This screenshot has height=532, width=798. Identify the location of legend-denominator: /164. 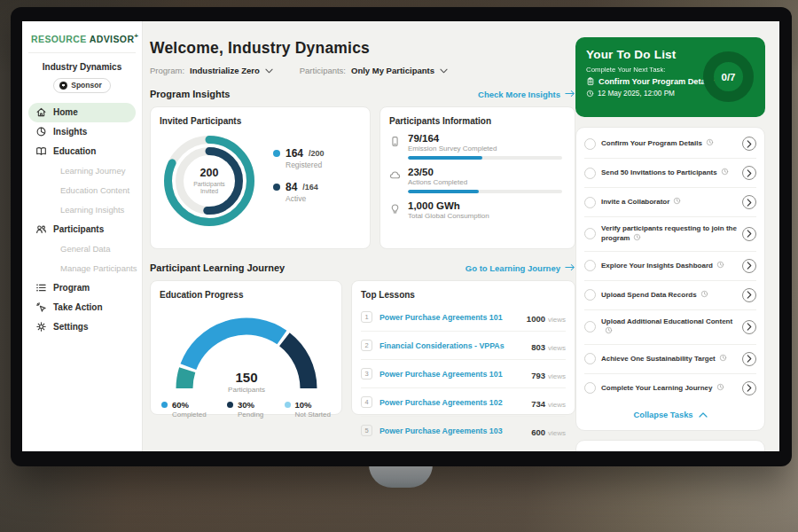
(310, 187).